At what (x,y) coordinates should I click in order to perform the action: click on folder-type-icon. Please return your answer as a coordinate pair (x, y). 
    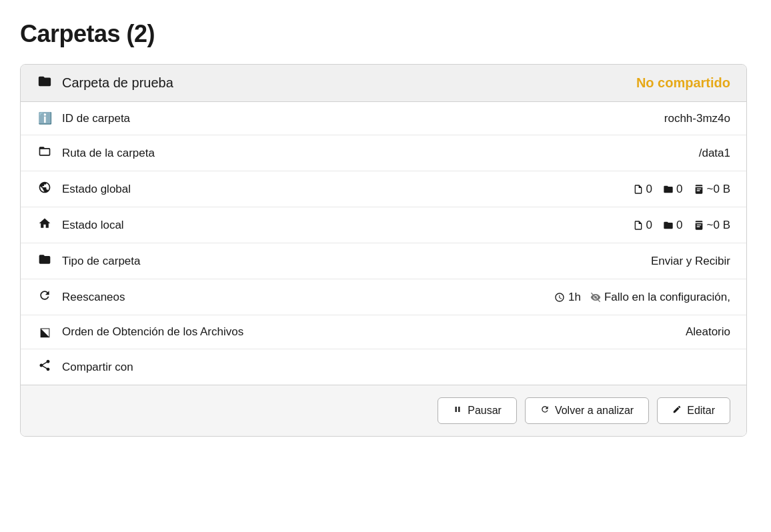
    Looking at the image, I should click on (45, 261).